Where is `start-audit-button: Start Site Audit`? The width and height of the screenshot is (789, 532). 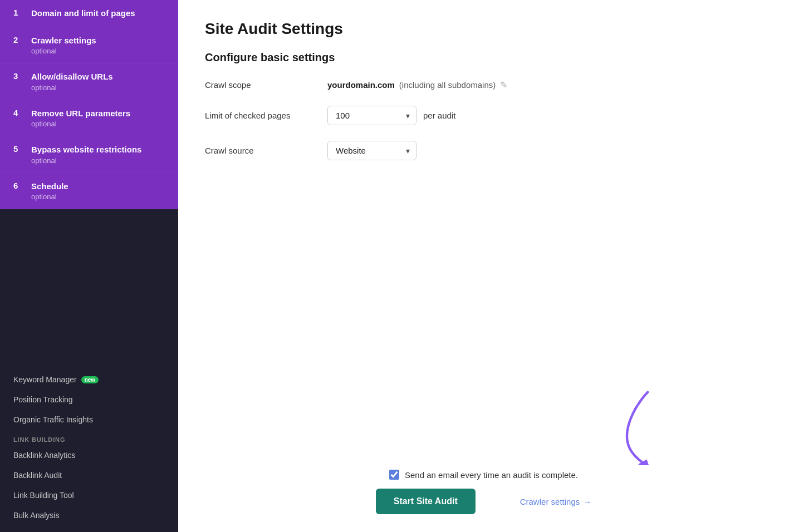 start-audit-button: Start Site Audit is located at coordinates (425, 501).